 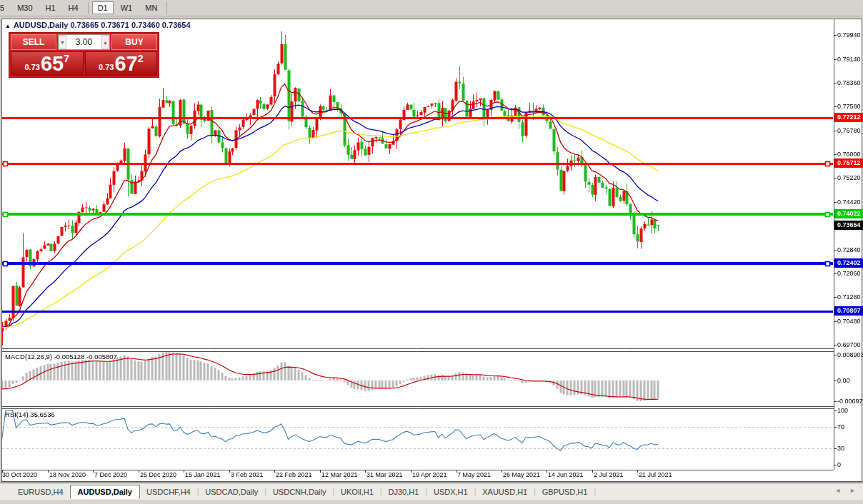 I want to click on date-axis-label: 31 Mar 2021, so click(x=384, y=475).